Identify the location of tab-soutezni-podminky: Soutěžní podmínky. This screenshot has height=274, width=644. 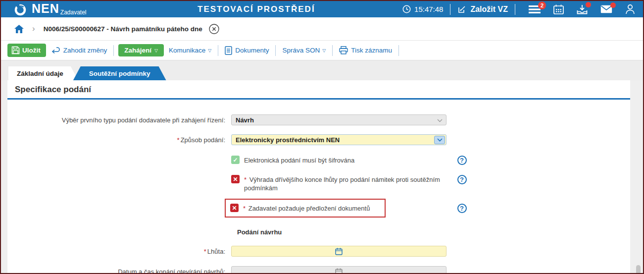
(120, 73).